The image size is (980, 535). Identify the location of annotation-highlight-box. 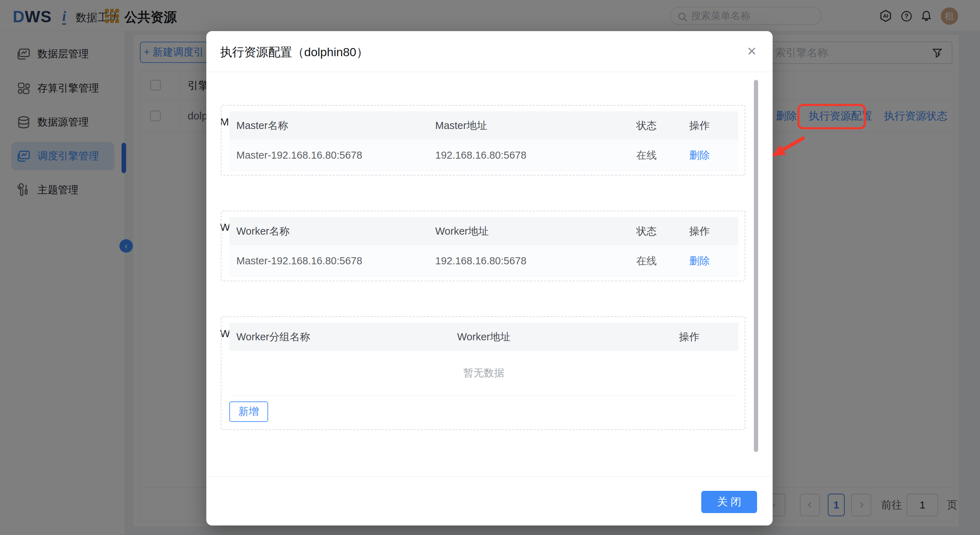
(832, 116).